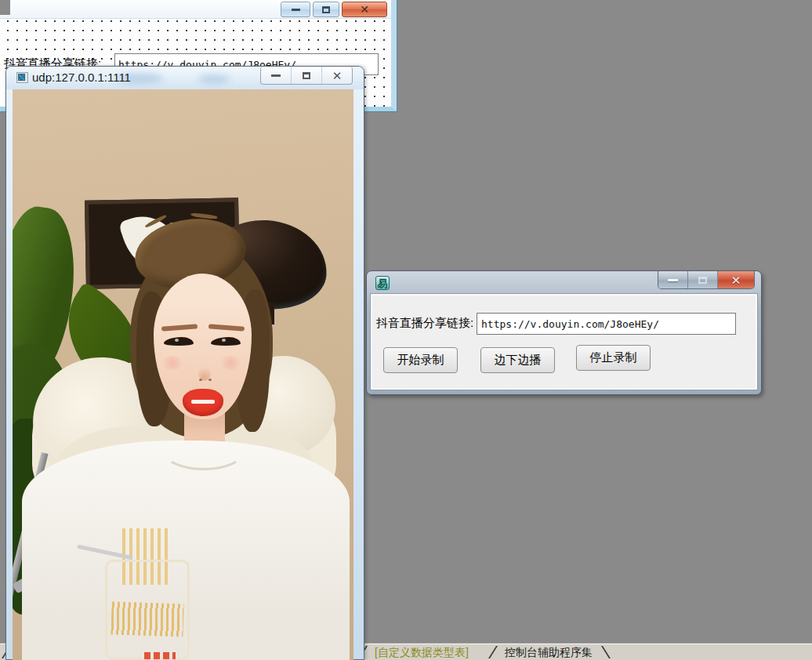 The image size is (812, 660). I want to click on app-caption-buttons: ✕, so click(706, 281).